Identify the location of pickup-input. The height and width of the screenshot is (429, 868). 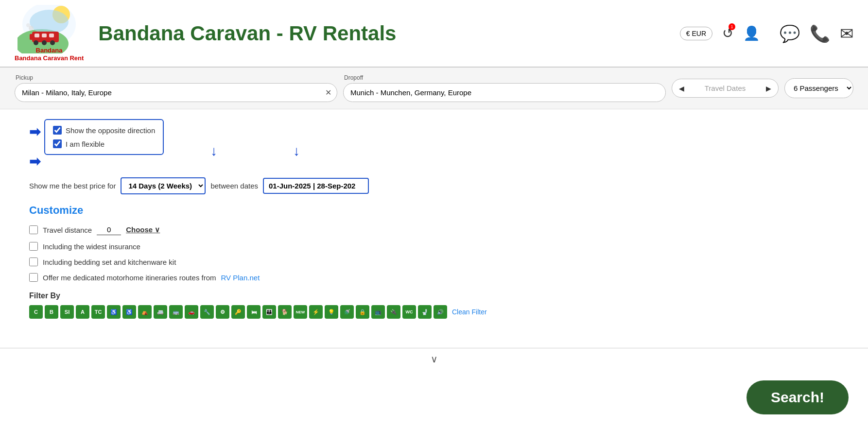
(176, 92).